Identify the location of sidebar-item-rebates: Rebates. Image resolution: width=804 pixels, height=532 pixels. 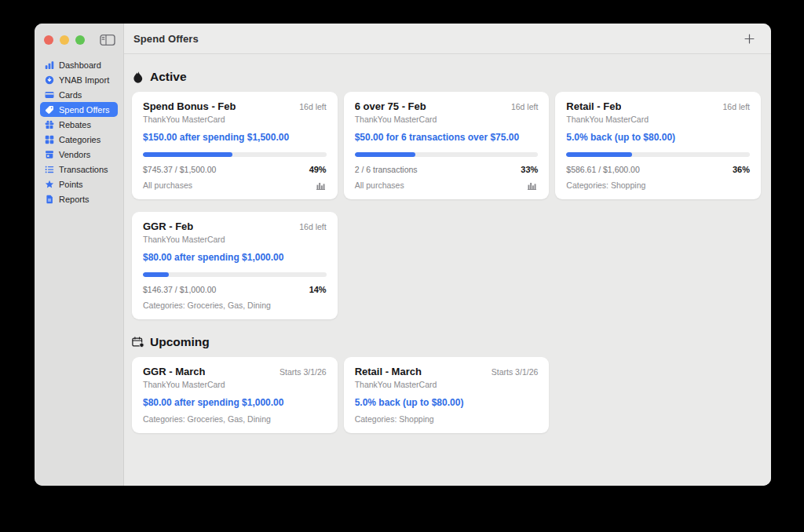
(79, 124).